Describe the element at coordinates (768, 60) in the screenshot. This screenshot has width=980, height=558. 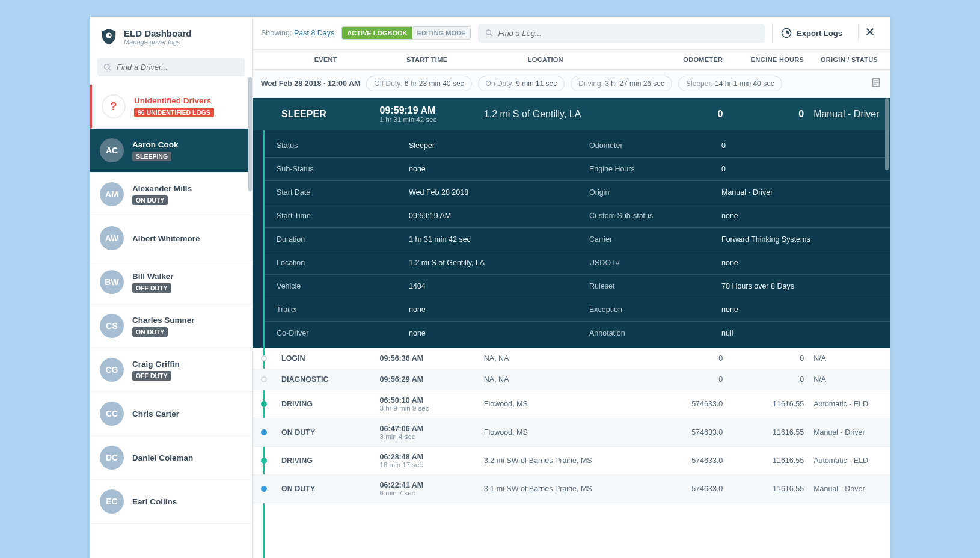
I see `col-engine: ENGINE HOURS` at that location.